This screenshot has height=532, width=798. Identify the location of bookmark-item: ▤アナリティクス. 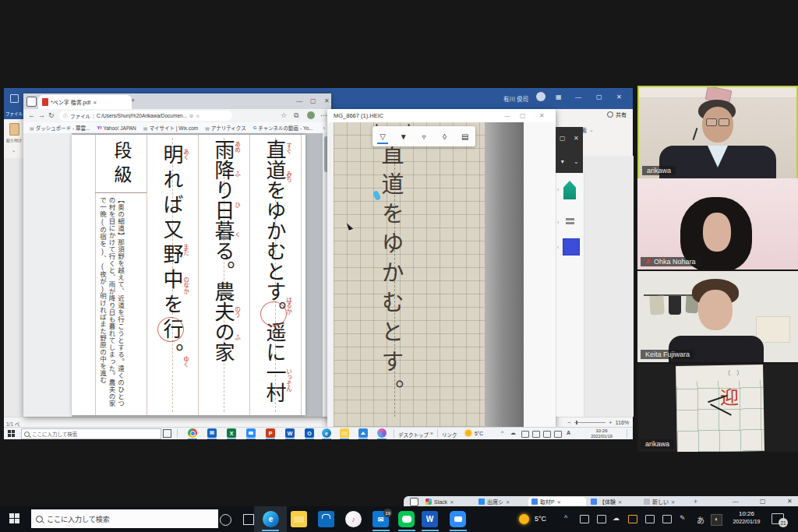
(225, 128).